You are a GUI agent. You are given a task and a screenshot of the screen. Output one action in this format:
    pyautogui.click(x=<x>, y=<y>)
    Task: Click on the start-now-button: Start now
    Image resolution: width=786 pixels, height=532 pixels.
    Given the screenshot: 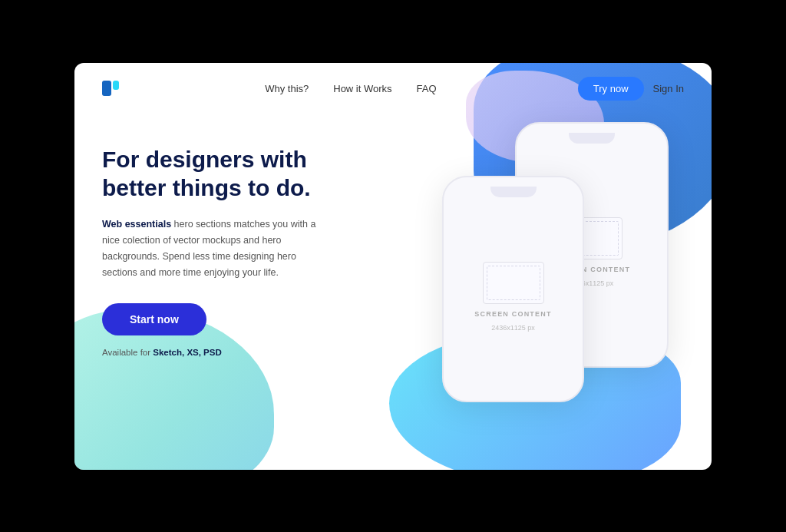 What is the action you would take?
    pyautogui.click(x=154, y=319)
    